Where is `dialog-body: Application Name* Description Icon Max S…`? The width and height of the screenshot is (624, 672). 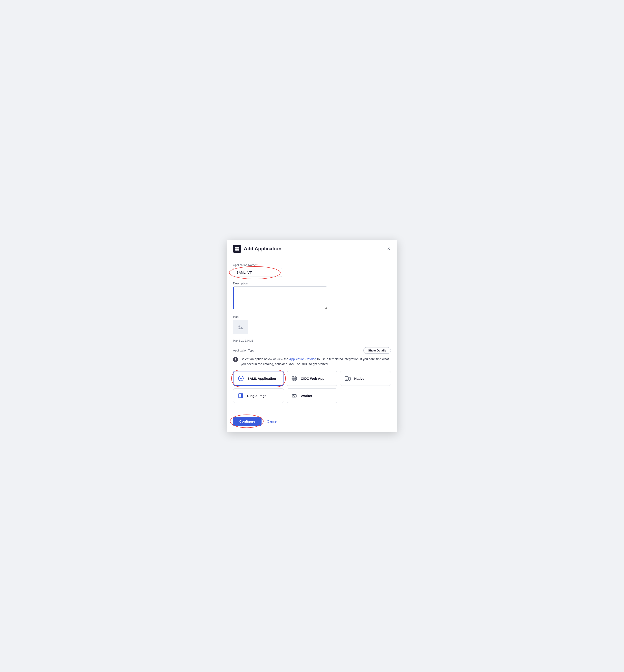 dialog-body: Application Name* Description Icon Max S… is located at coordinates (312, 336).